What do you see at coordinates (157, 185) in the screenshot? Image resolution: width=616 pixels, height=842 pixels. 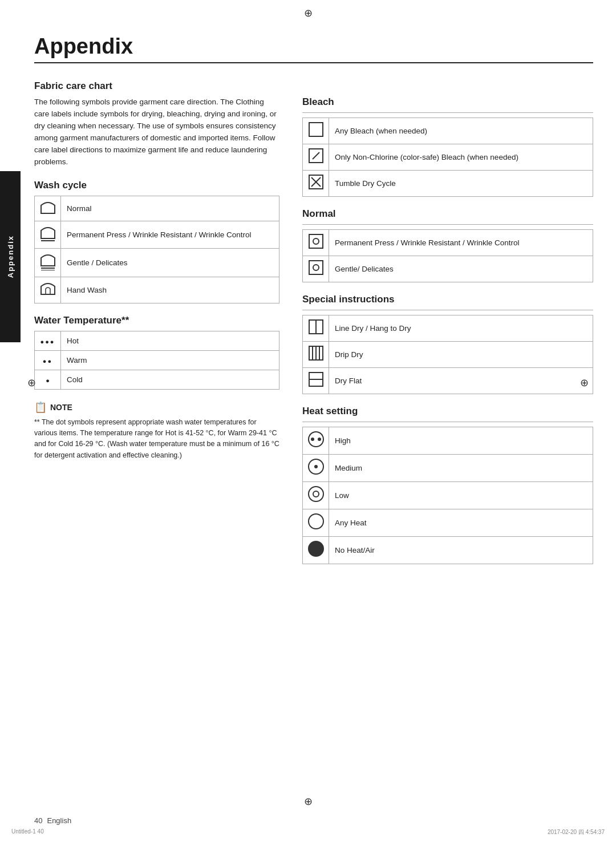 I see `wash-cycle-heading: Wash cycle` at bounding box center [157, 185].